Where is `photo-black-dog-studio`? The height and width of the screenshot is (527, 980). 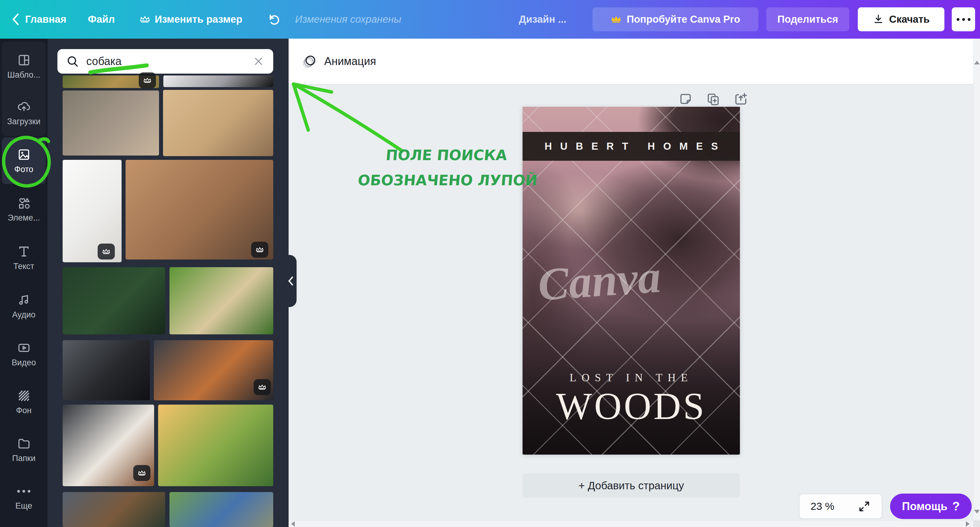 photo-black-dog-studio is located at coordinates (218, 81).